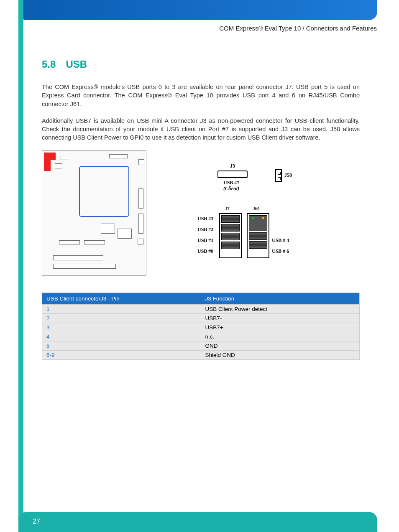  What do you see at coordinates (258, 223) in the screenshot?
I see `rj45-icon` at bounding box center [258, 223].